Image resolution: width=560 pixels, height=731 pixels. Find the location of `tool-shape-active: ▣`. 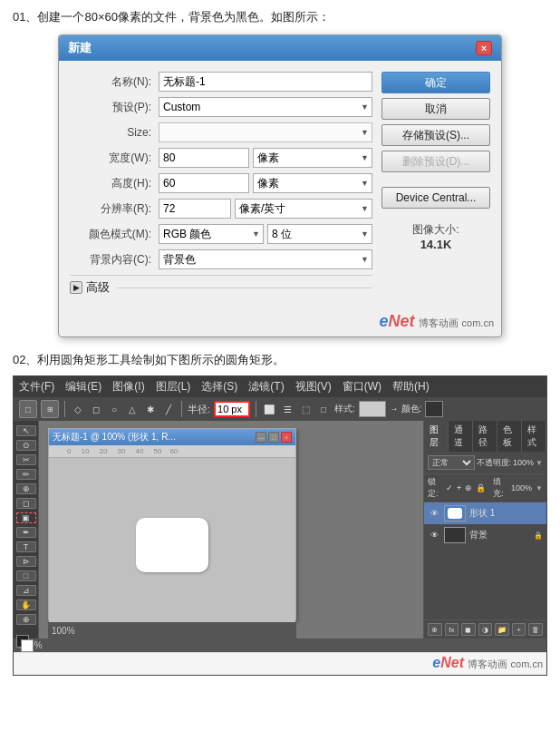

tool-shape-active: ▣ is located at coordinates (26, 518).